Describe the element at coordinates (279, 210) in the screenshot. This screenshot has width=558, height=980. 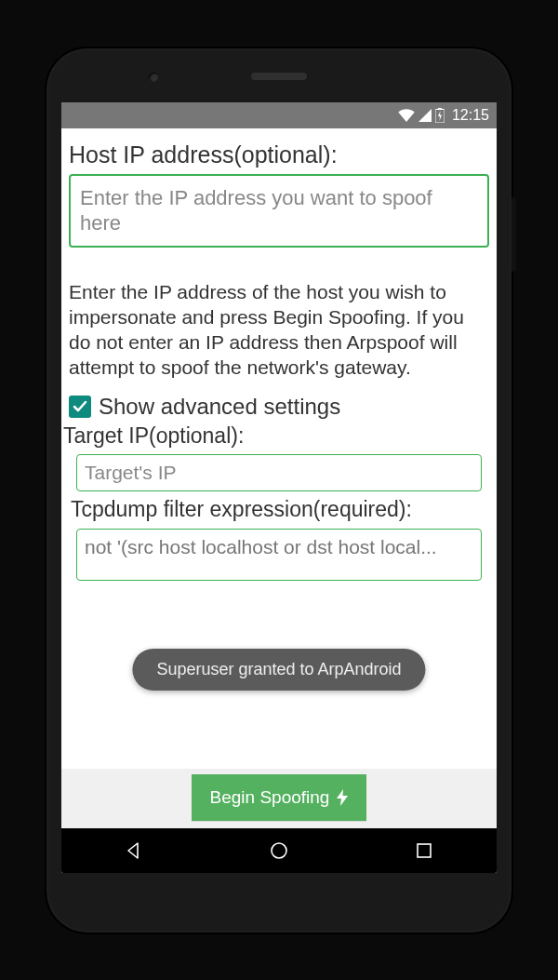
I see `host-ip-input: Enter the IP address you want to spoof h…` at that location.